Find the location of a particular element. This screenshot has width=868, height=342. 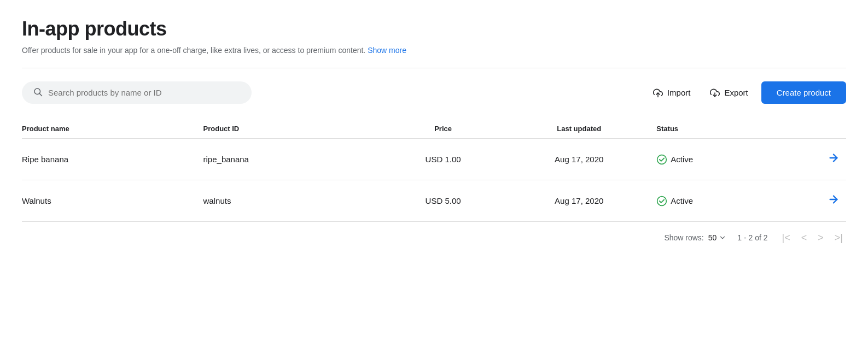

pagination-row: Show rows: 50 1 - 2 of 2 |< < > >| is located at coordinates (434, 234).